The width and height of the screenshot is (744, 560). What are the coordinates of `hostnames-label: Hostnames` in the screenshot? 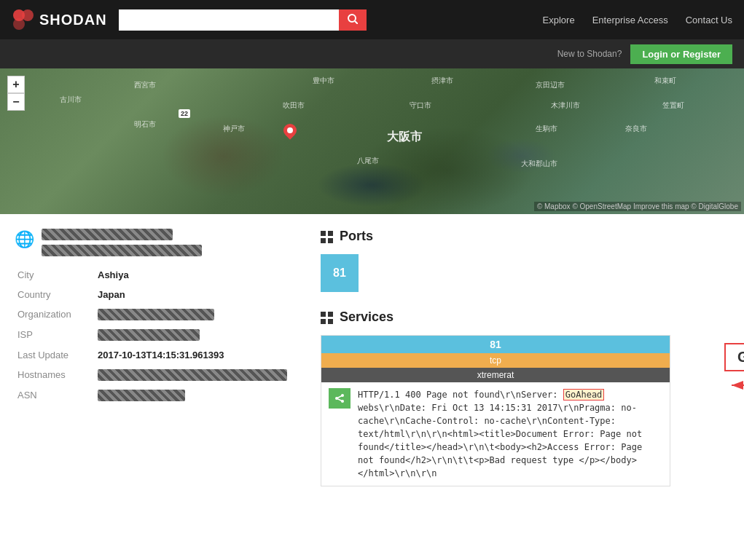 It's located at (55, 375).